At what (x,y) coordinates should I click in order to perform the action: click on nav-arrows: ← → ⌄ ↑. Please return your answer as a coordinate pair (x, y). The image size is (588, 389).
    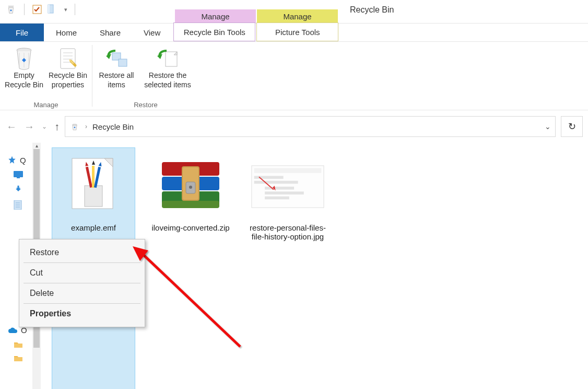
    Looking at the image, I should click on (33, 127).